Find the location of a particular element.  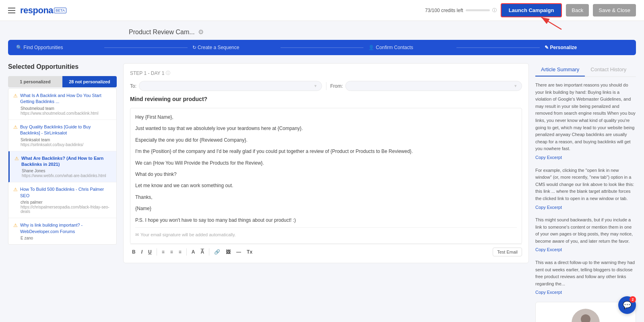

back-button: Back is located at coordinates (577, 10).